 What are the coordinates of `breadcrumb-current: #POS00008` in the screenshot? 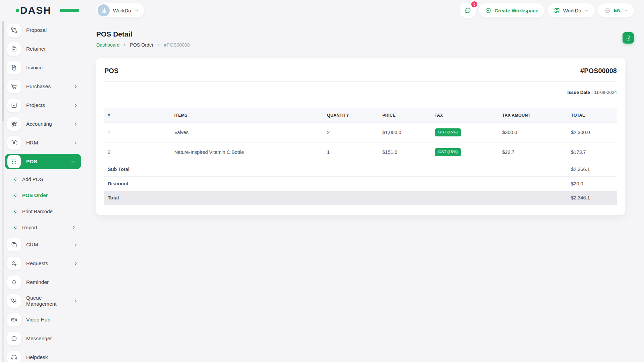 It's located at (177, 45).